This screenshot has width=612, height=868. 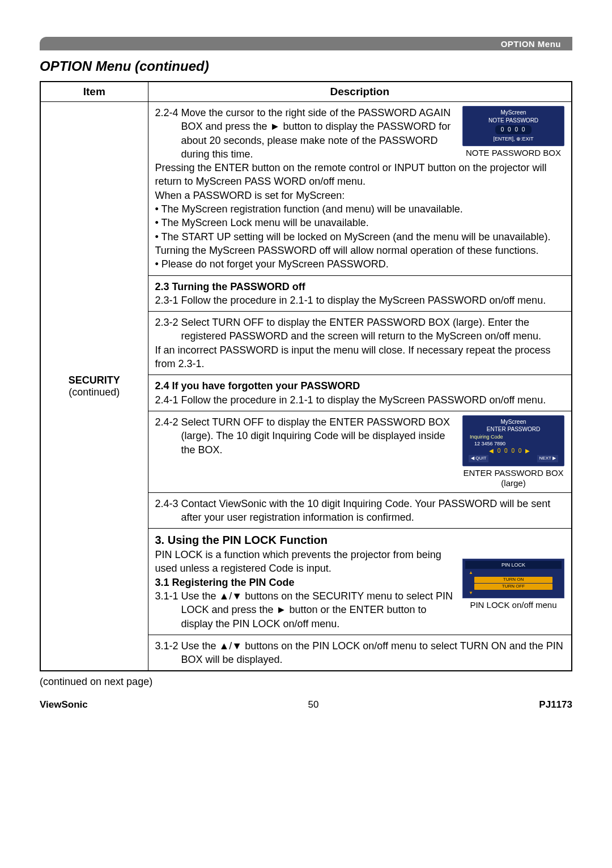 What do you see at coordinates (513, 132) in the screenshot?
I see `note-password-box-figure: MyScreen NOTE PASSWORD 0 0 0 0 [ENTER], …` at bounding box center [513, 132].